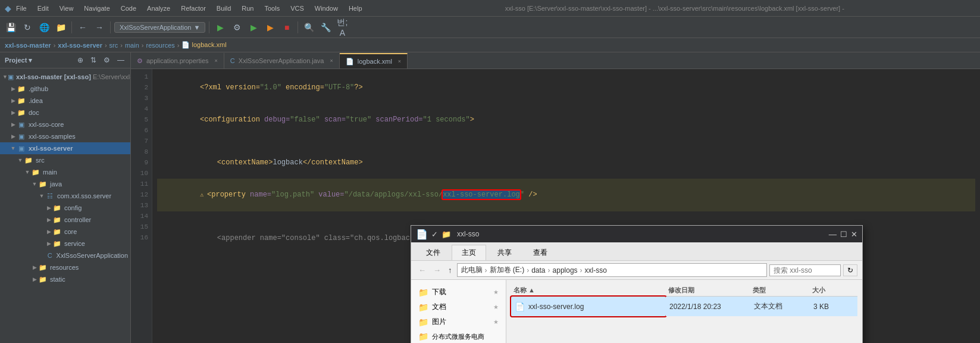 The width and height of the screenshot is (980, 343). What do you see at coordinates (21, 8) in the screenshot?
I see `menu-file: File` at bounding box center [21, 8].